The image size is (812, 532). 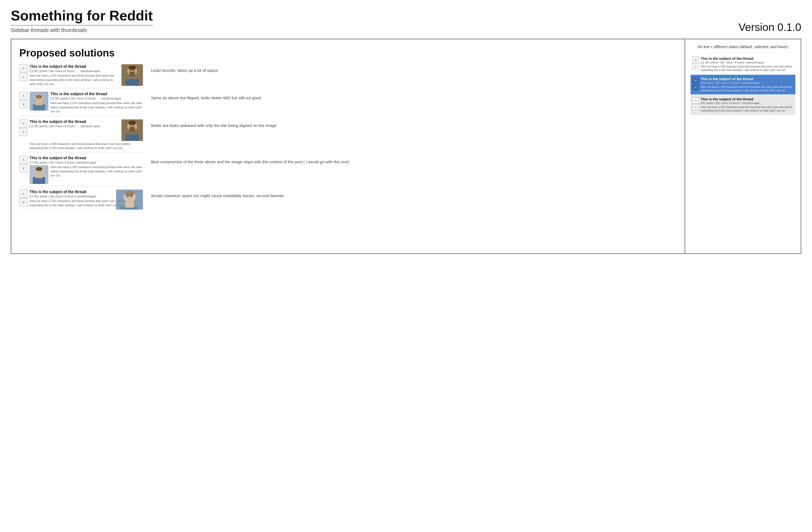 What do you see at coordinates (349, 53) in the screenshot?
I see `section-title: Proposed solutions` at bounding box center [349, 53].